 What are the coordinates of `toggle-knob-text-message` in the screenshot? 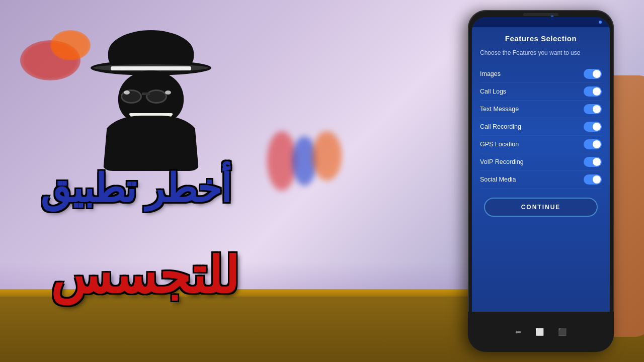 It's located at (597, 109).